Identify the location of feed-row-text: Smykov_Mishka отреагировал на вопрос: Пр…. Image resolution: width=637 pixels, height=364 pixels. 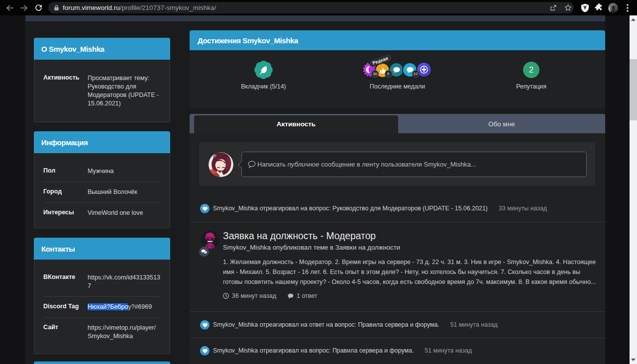
(342, 351).